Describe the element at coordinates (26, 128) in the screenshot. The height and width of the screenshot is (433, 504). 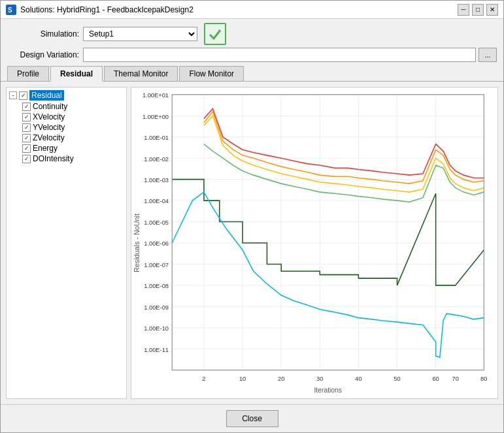
I see `checkbox-yvelocity` at that location.